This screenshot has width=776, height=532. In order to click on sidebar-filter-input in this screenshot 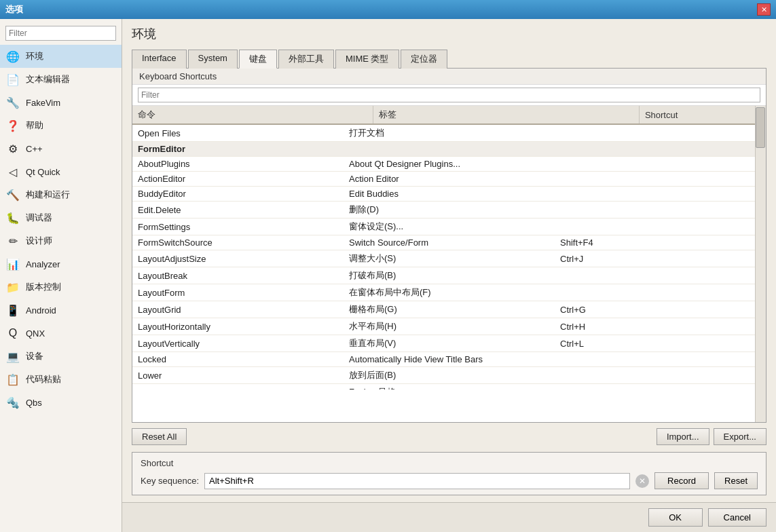, I will do `click(61, 33)`.